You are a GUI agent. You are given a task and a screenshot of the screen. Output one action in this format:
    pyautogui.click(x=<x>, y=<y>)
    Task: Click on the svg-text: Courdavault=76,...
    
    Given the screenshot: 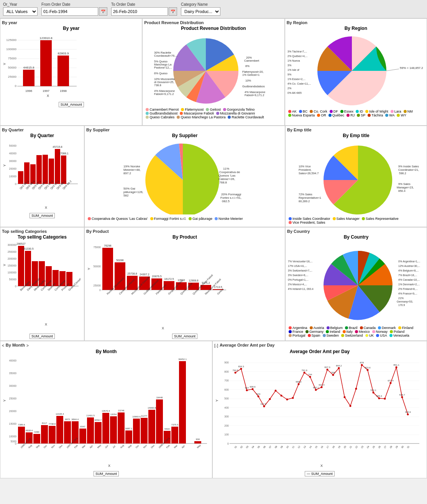 What is the action you would take?
    pyautogui.click(x=166, y=56)
    